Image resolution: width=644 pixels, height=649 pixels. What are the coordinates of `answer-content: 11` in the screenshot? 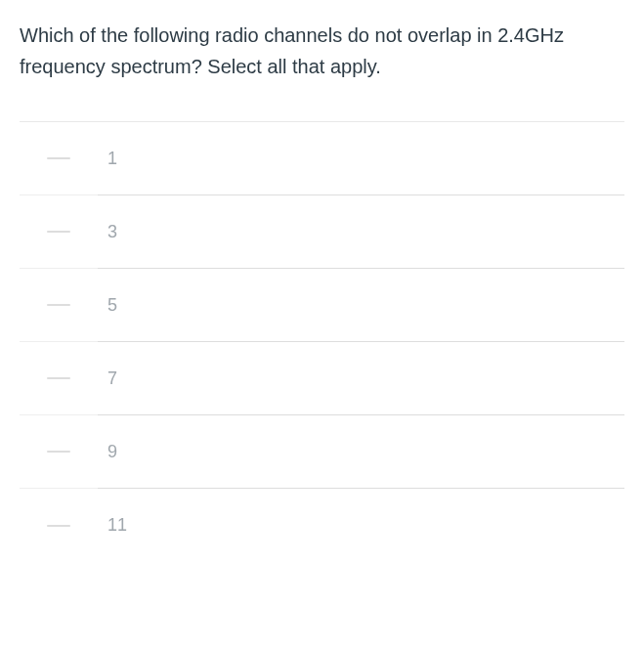 It's located at (362, 526).